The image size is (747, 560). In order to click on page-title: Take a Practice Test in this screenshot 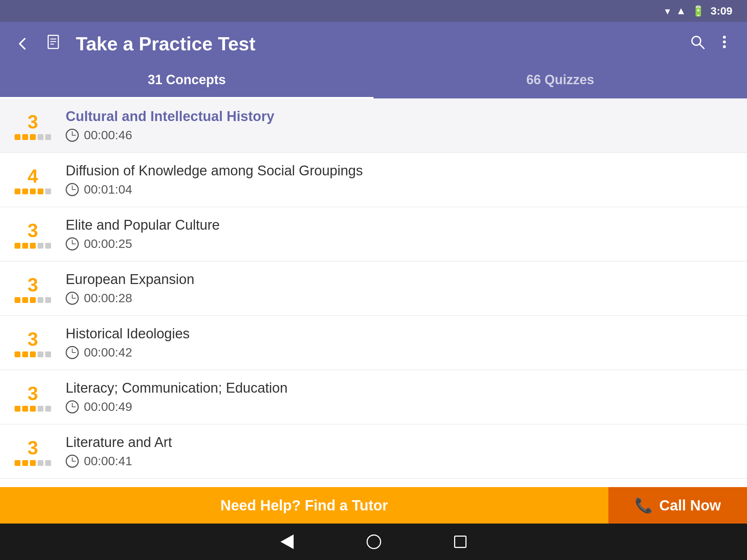, I will do `click(377, 44)`.